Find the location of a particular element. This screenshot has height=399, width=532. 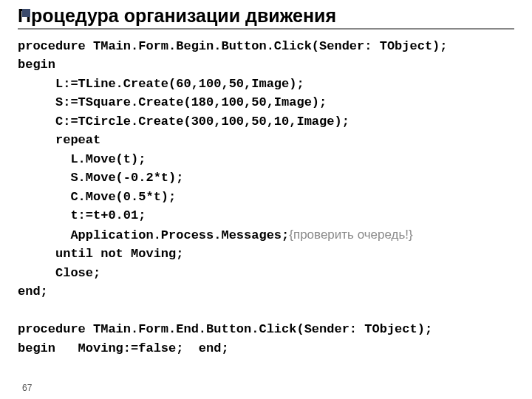

code-line: begin Moving:=false; end; is located at coordinates (123, 349).